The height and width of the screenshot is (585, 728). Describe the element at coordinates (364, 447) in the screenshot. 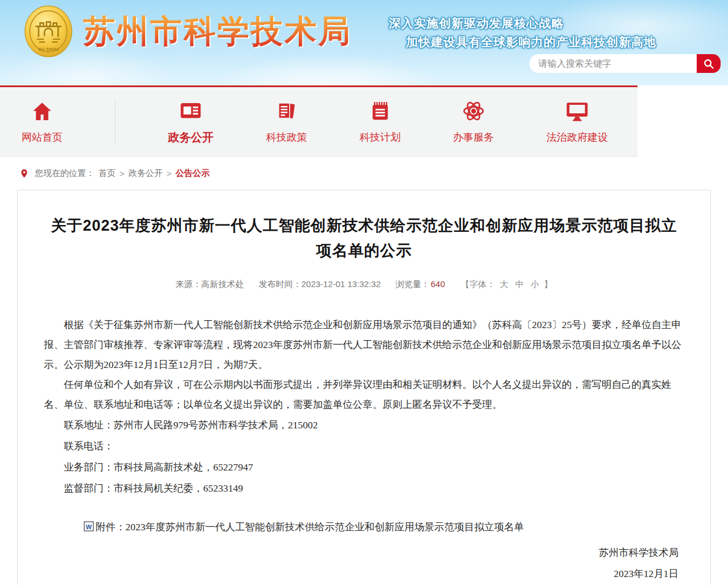

I see `contact-phone: 联系电话：` at that location.